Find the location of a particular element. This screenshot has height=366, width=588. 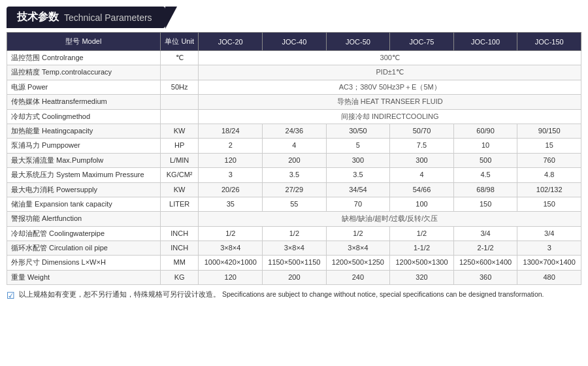

table-row: 最大电力消耗 PowersupplyKW20/2627/2934/5454/66… is located at coordinates (294, 190).